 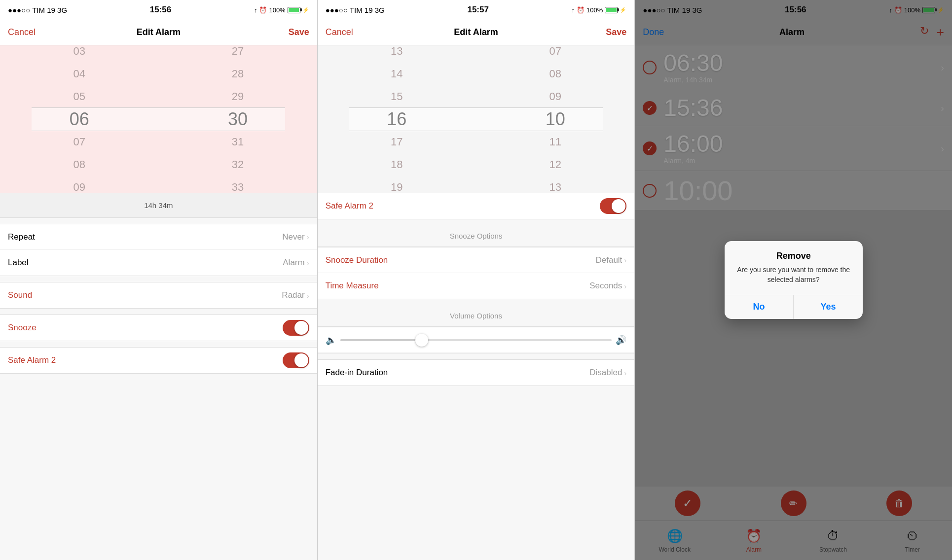 I want to click on label-value: Alarm ›, so click(x=296, y=263).